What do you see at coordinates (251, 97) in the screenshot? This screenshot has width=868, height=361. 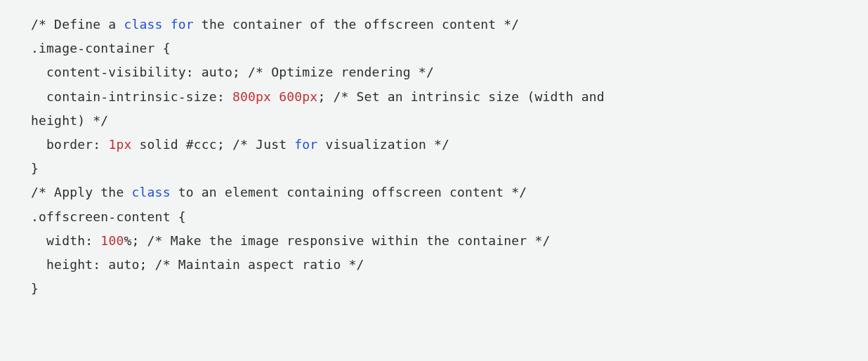 I see `code-token: 800px` at bounding box center [251, 97].